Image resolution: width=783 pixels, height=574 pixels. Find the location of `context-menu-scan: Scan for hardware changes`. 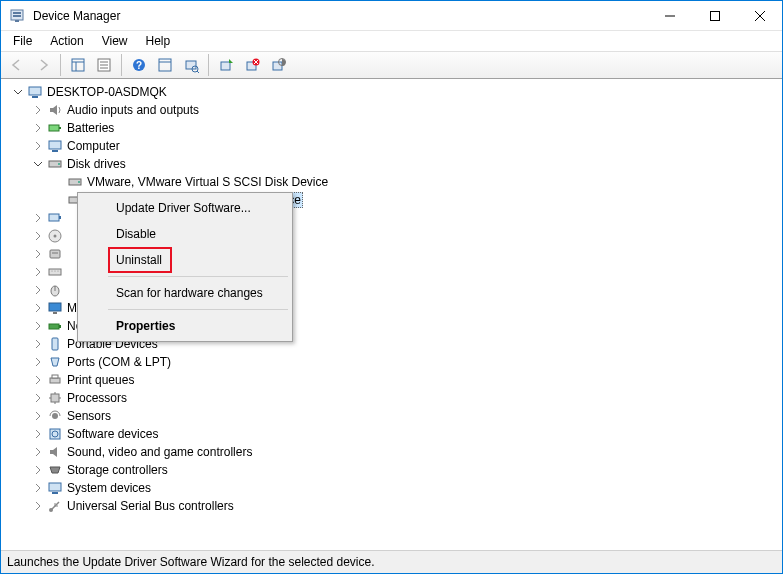

context-menu-scan: Scan for hardware changes is located at coordinates (199, 293).